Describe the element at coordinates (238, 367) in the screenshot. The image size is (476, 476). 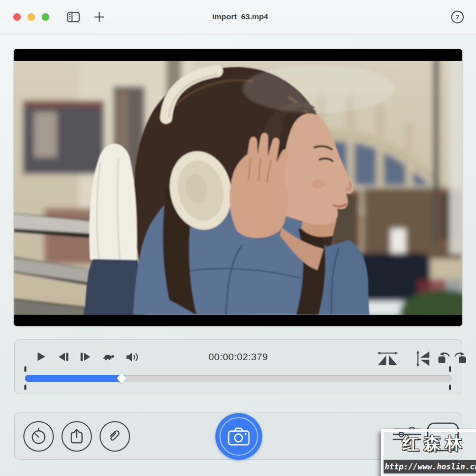
I see `playback-controls-panel: 00:00:02:379` at that location.